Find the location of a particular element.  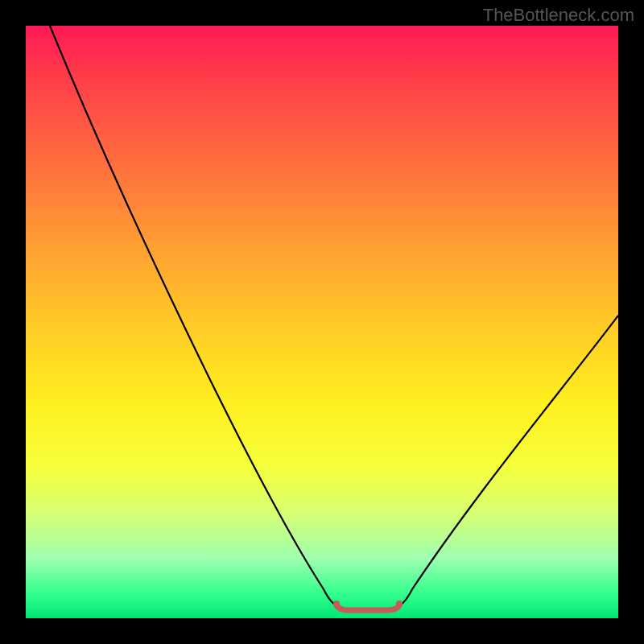

marker-dot-left is located at coordinates (336, 604).